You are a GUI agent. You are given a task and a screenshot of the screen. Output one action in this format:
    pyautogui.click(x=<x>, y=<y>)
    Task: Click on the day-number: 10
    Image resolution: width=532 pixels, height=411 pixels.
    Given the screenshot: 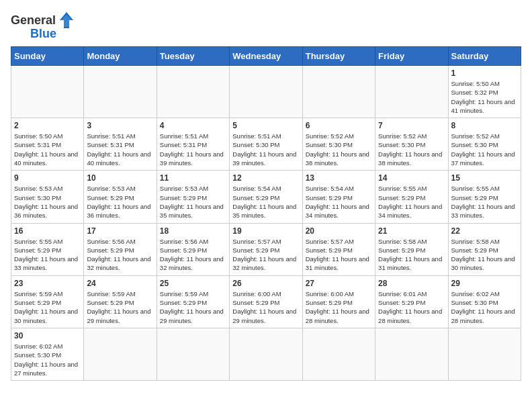 What is the action you would take?
    pyautogui.click(x=120, y=178)
    